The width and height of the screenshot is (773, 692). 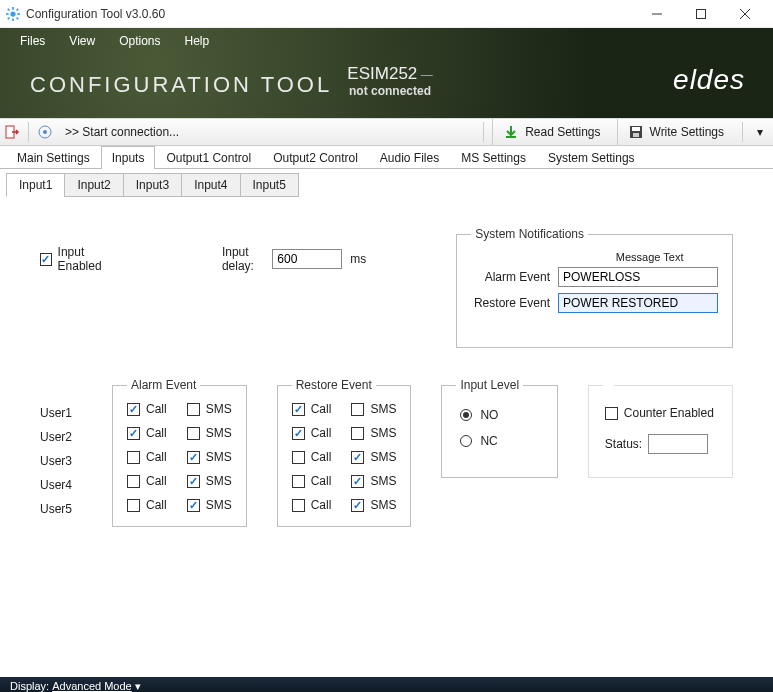 What do you see at coordinates (312, 457) in the screenshot?
I see `restore-user3-call: Call` at bounding box center [312, 457].